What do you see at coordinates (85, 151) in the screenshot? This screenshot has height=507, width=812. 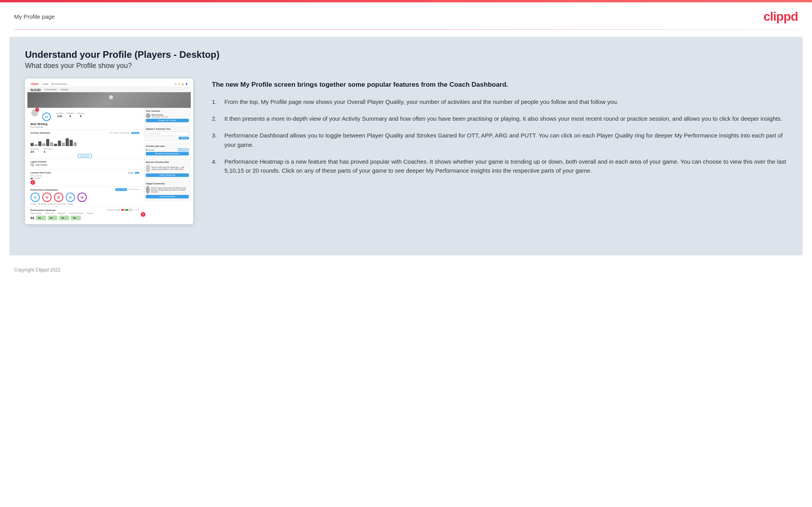 I see `mockup-course-stats: On Course 24 Off Course 3` at bounding box center [85, 151].